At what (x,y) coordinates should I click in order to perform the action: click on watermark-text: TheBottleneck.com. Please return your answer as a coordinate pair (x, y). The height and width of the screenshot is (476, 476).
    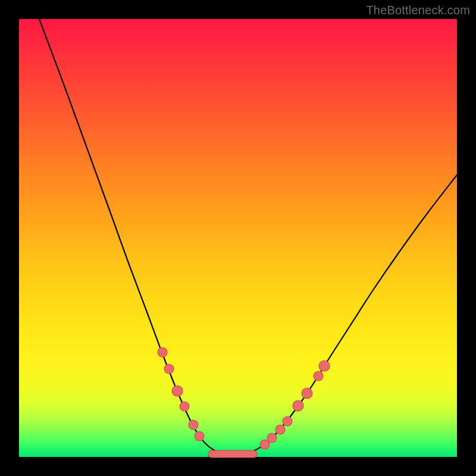
    Looking at the image, I should click on (418, 11).